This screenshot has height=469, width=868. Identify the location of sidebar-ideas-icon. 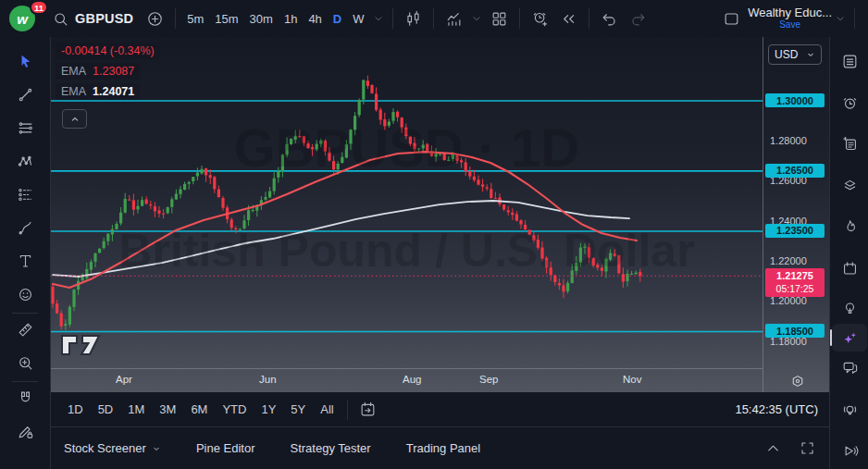
(849, 308).